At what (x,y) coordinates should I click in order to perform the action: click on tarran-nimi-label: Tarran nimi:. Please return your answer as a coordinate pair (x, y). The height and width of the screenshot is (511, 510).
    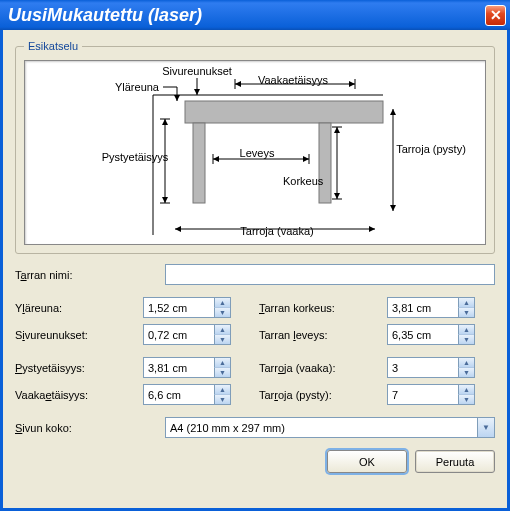
    Looking at the image, I should click on (90, 275).